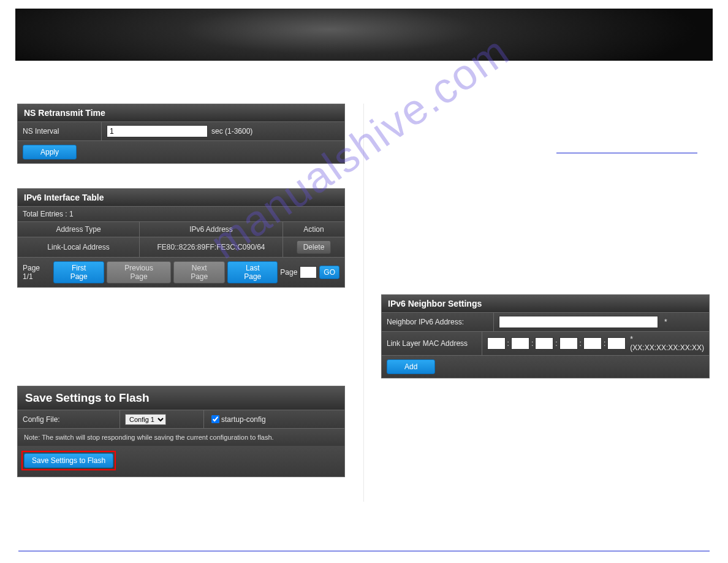 This screenshot has width=728, height=563. I want to click on save-note: Note: The switch will stop responding wh…, so click(181, 437).